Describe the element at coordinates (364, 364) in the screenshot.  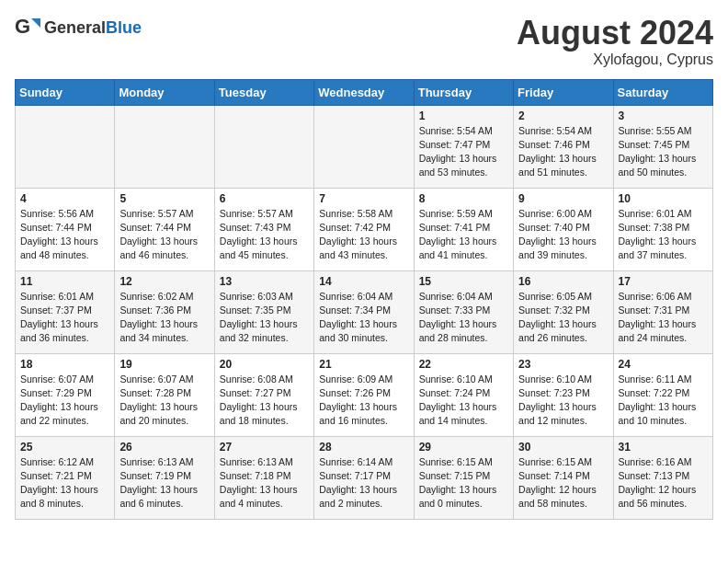
I see `day-number: 21` at that location.